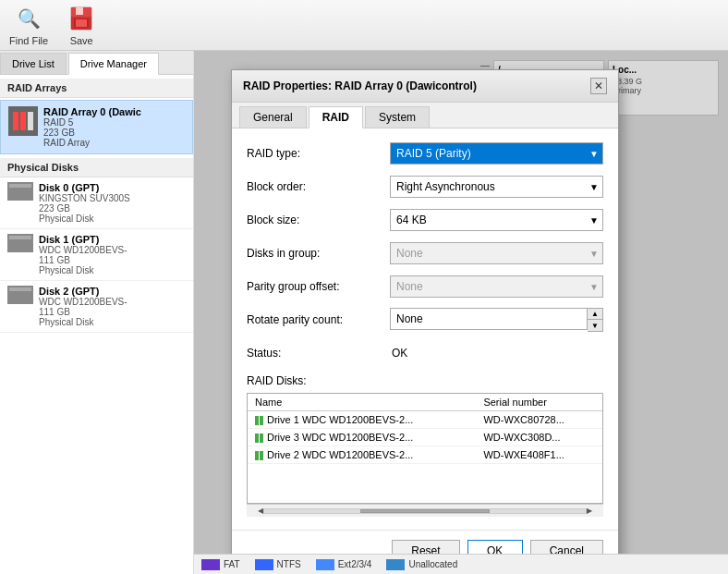  What do you see at coordinates (81, 41) in the screenshot?
I see `save-label: Save` at bounding box center [81, 41].